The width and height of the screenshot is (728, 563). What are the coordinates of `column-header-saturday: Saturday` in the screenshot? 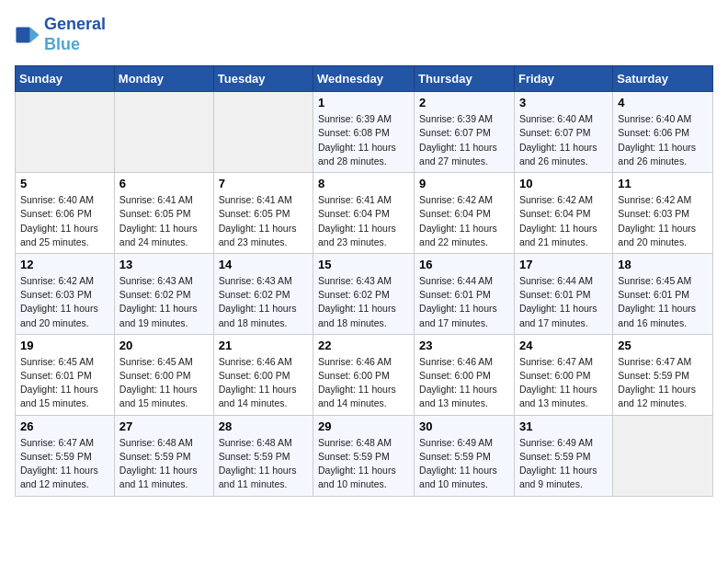 It's located at (664, 79).